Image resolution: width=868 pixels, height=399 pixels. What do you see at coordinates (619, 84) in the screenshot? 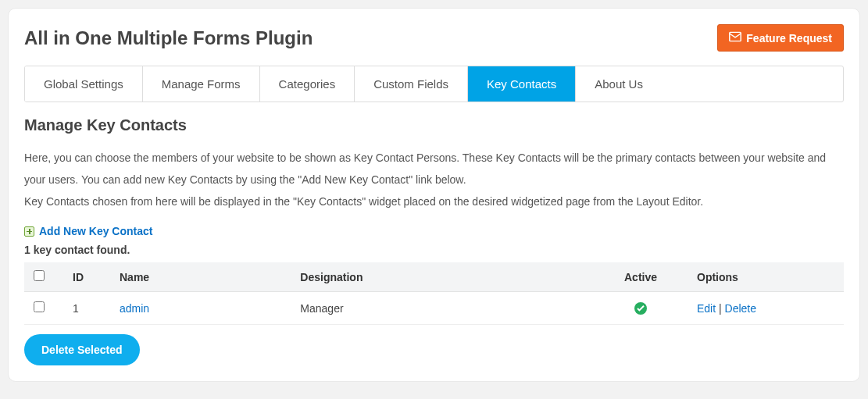
I see `tab-about-us: About Us` at bounding box center [619, 84].